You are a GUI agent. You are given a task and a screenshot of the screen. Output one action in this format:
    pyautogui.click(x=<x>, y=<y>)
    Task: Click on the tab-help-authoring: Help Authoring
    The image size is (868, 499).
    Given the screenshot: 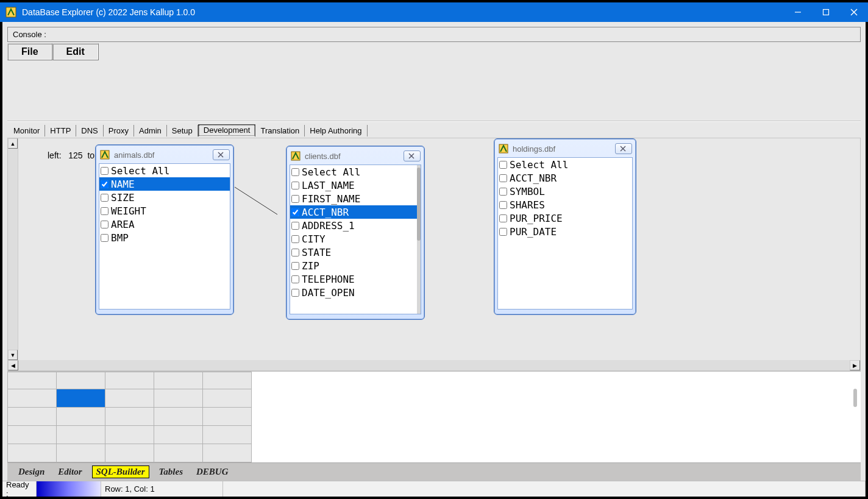 What is the action you would take?
    pyautogui.click(x=336, y=130)
    